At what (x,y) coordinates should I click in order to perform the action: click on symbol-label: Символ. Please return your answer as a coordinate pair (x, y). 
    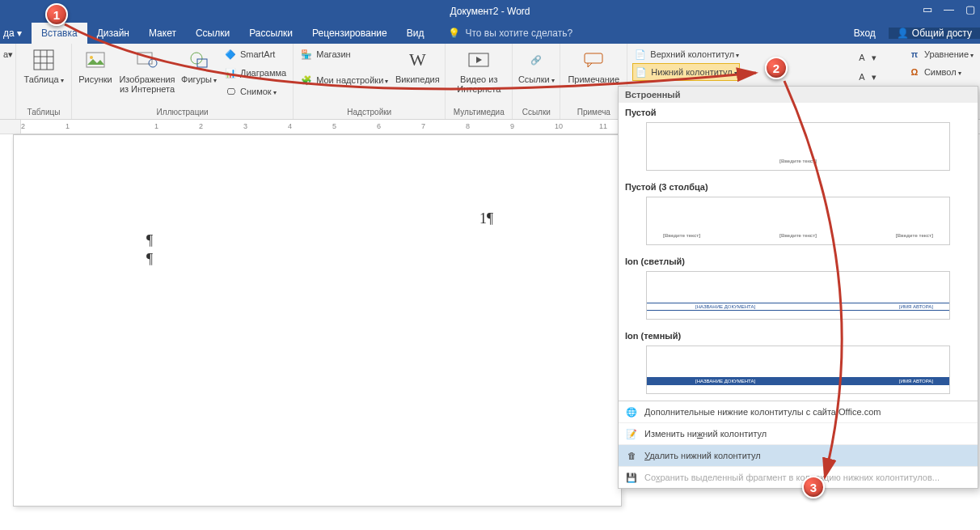
    Looking at the image, I should click on (943, 72).